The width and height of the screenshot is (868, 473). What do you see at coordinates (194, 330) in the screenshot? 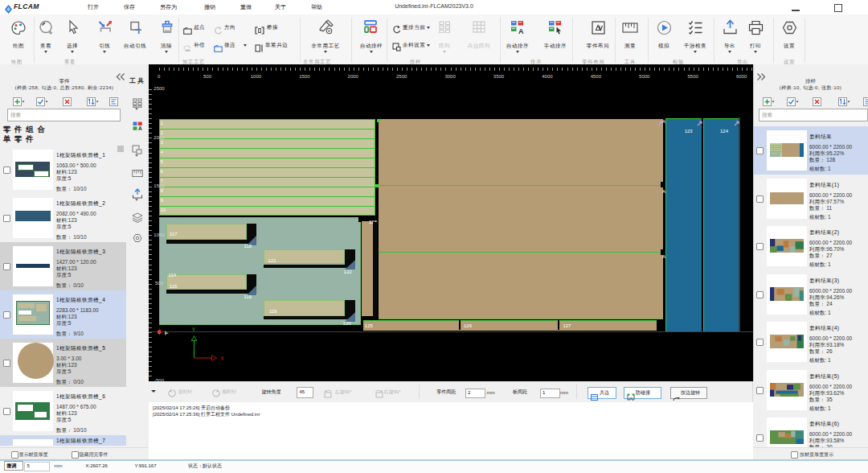
I see `svg-text: Y` at bounding box center [194, 330].